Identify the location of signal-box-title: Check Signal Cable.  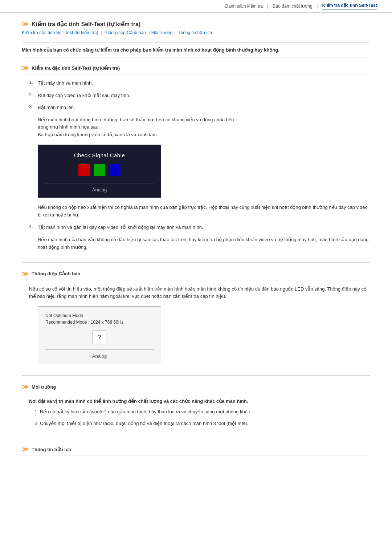
(99, 155).